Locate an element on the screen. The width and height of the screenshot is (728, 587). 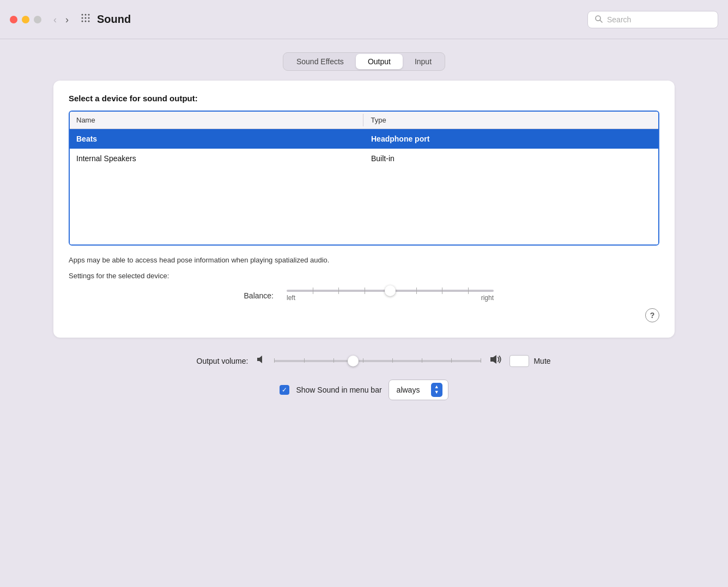
chevron-down-icon: ▼ is located at coordinates (437, 393).